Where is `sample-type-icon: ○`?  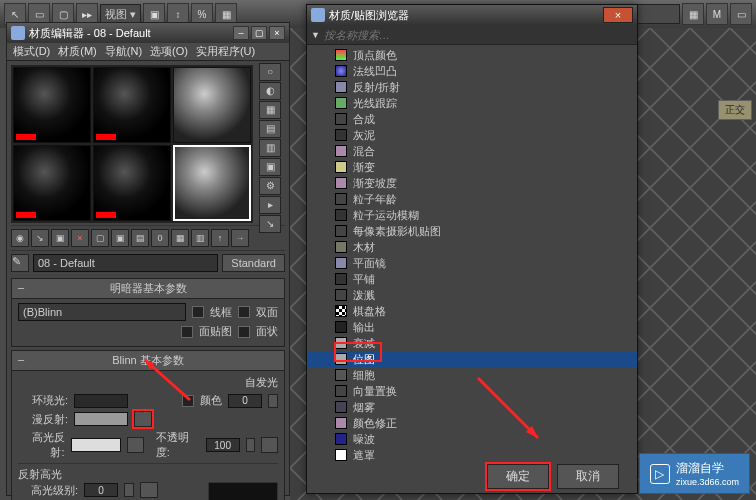 sample-type-icon: ○ is located at coordinates (270, 72).